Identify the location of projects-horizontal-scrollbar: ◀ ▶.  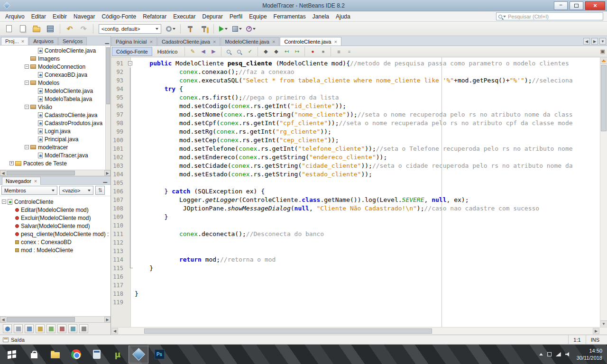
(55, 173).